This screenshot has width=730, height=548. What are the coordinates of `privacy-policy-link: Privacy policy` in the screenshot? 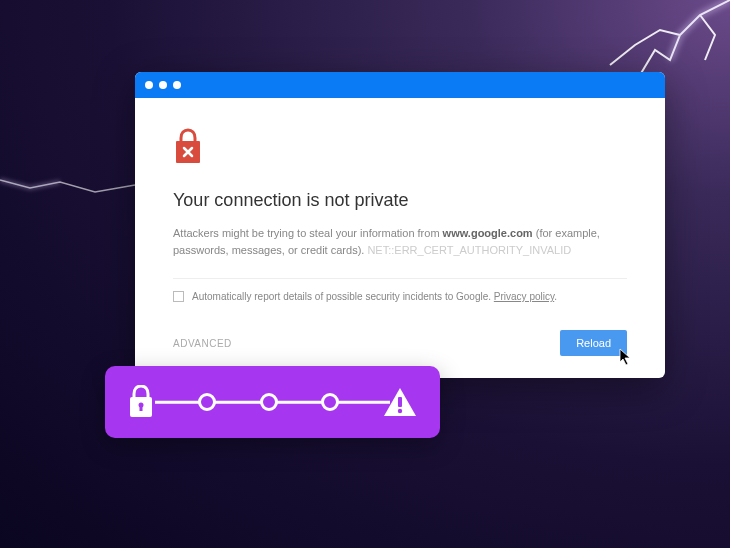 It's located at (524, 296).